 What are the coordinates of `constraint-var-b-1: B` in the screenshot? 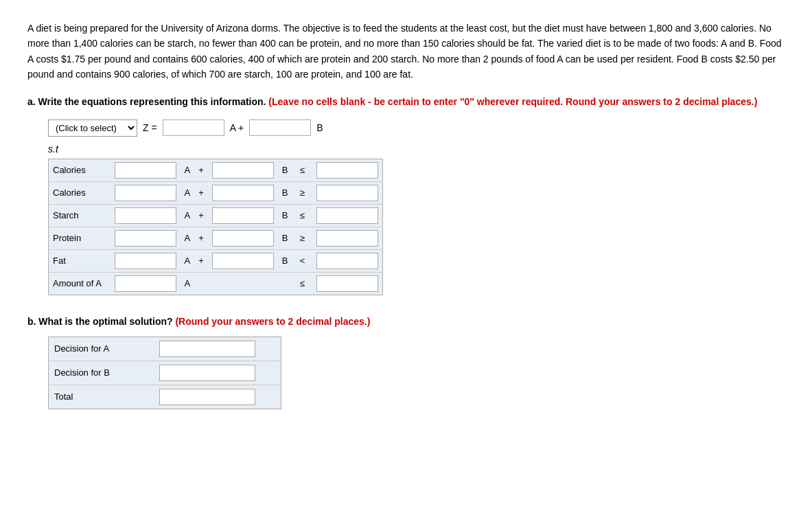 It's located at (286, 192).